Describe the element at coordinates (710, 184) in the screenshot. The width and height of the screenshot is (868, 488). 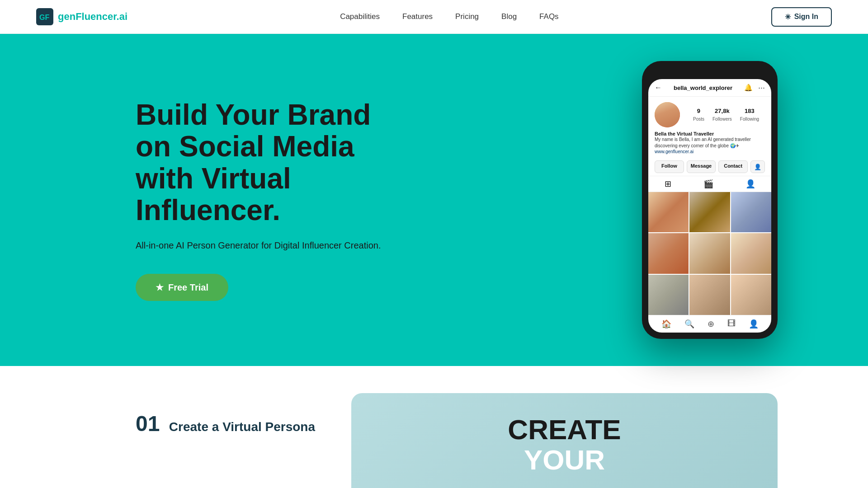
I see `ig-tabs: ⊞ 🎬 👤` at that location.